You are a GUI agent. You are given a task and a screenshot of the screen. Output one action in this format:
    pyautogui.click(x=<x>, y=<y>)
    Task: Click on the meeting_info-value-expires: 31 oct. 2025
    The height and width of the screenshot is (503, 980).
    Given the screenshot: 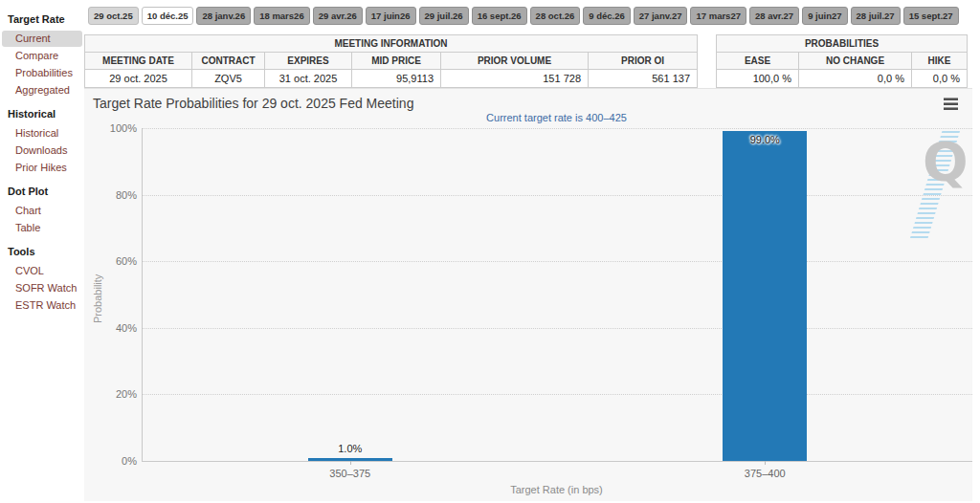 What is the action you would take?
    pyautogui.click(x=308, y=78)
    